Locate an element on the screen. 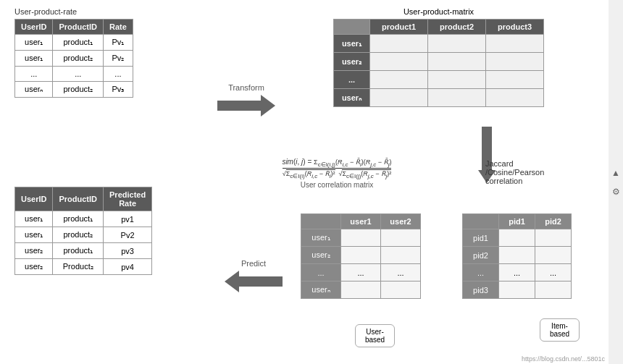 Image resolution: width=623 pixels, height=364 pixels. item-row-label: pid1 is located at coordinates (481, 238).